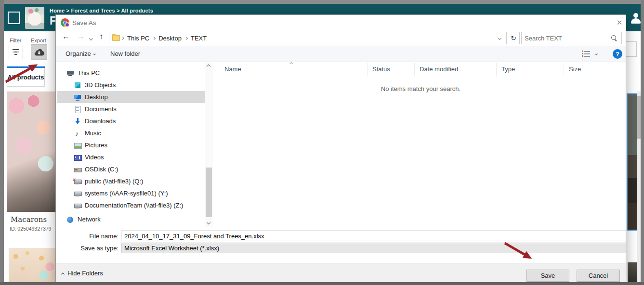 The width and height of the screenshot is (644, 285). I want to click on history-dropdown-icon, so click(91, 39).